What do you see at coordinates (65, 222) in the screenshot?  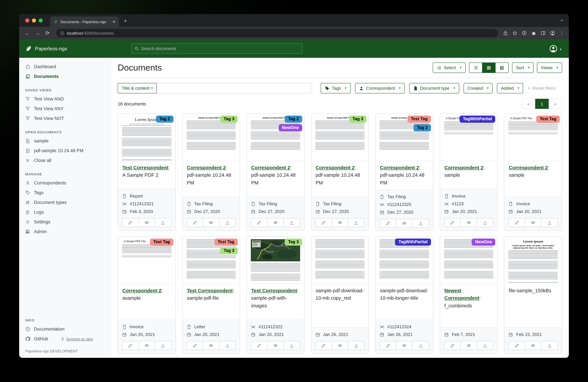 I see `sidebar-item-settings: Settings` at bounding box center [65, 222].